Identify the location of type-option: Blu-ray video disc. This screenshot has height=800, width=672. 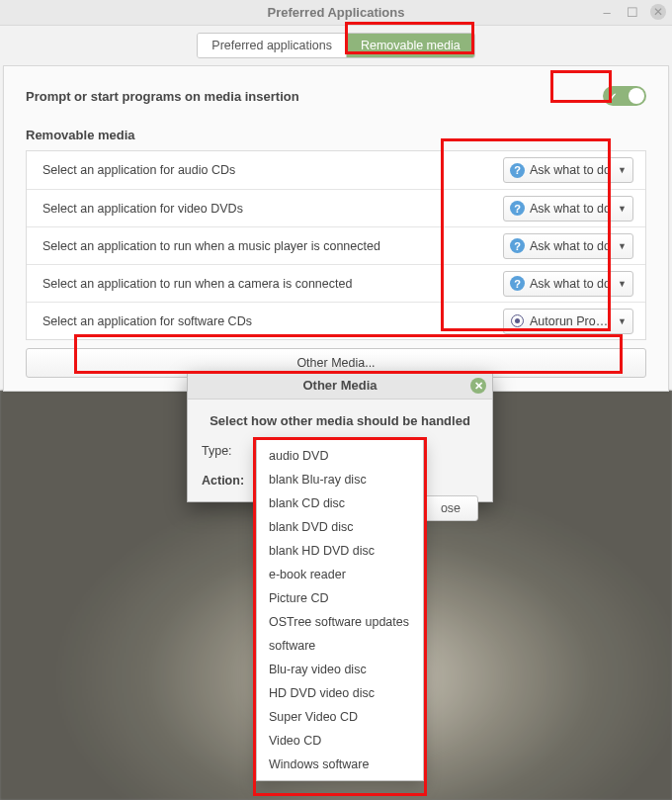
(340, 669).